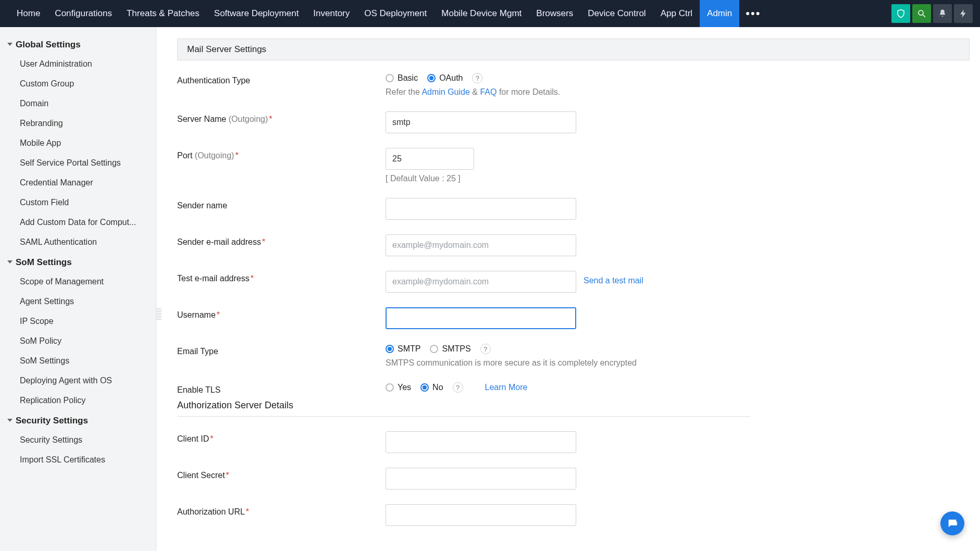 The width and height of the screenshot is (980, 551). Describe the element at coordinates (676, 14) in the screenshot. I see `nav-item-app-ctrl: App Ctrl` at that location.